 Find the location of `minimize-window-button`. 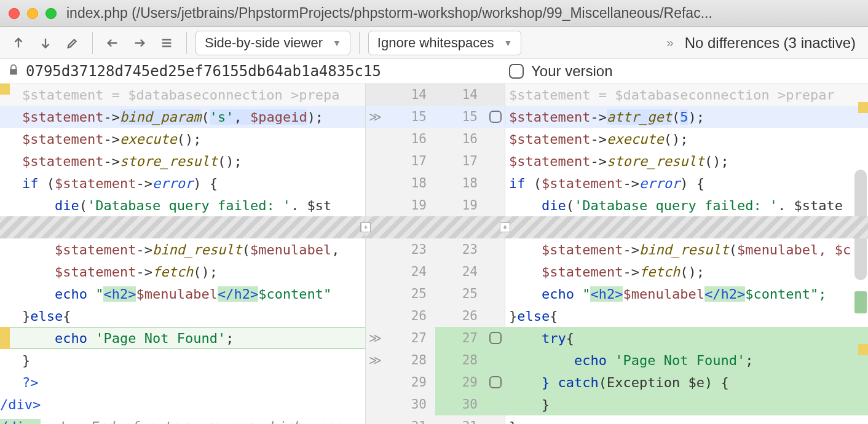

minimize-window-button is located at coordinates (33, 14).